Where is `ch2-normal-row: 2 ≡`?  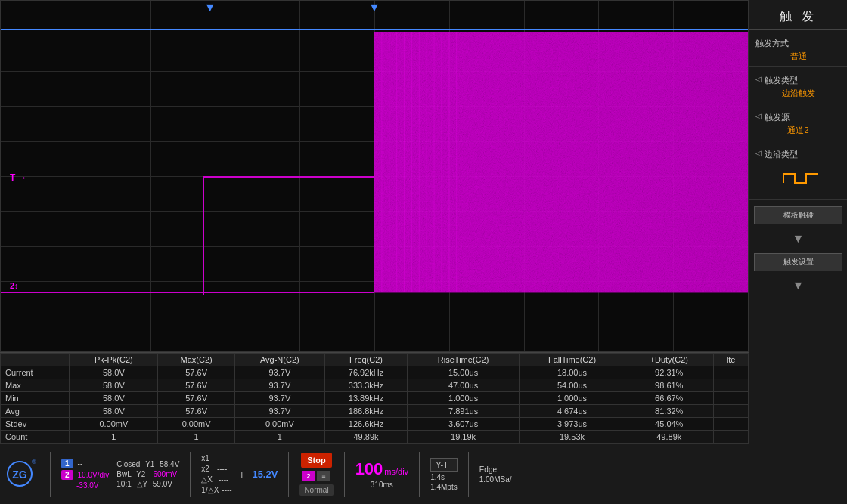 ch2-normal-row: 2 ≡ is located at coordinates (316, 476).